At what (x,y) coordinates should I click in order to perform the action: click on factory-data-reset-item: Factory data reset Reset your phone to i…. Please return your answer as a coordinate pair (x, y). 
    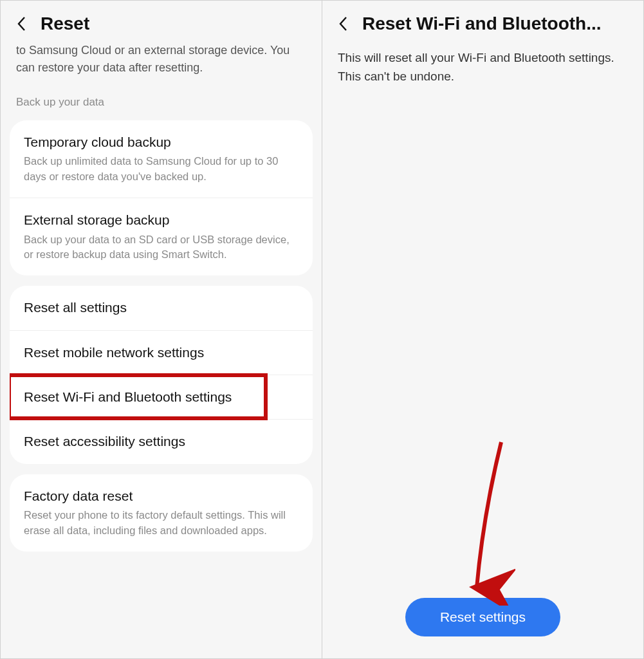
    Looking at the image, I should click on (161, 513).